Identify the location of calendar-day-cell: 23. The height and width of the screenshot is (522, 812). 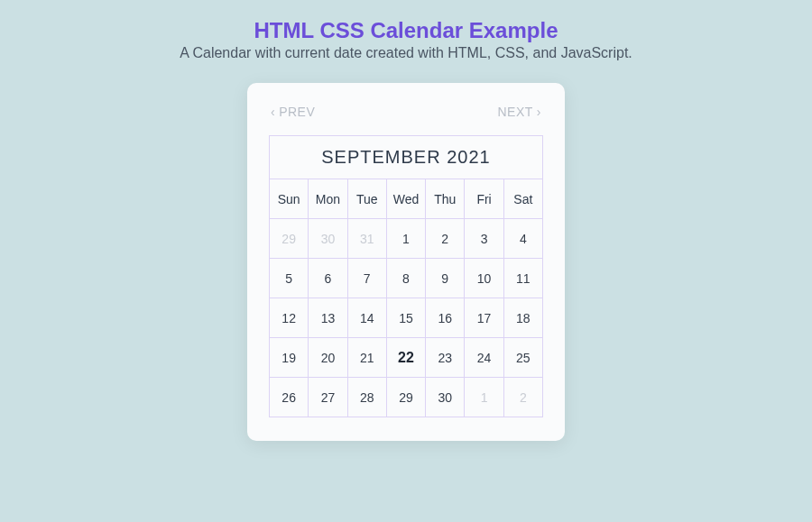
(446, 358).